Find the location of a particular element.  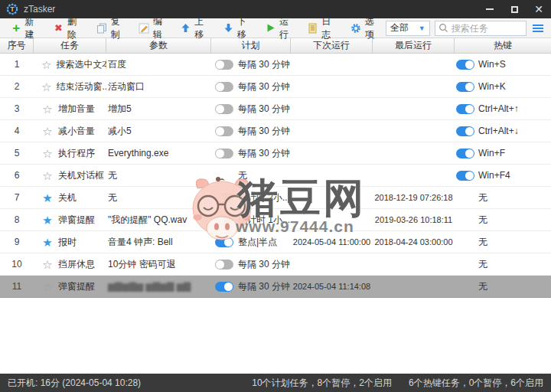

log-button: 日志 is located at coordinates (321, 28).